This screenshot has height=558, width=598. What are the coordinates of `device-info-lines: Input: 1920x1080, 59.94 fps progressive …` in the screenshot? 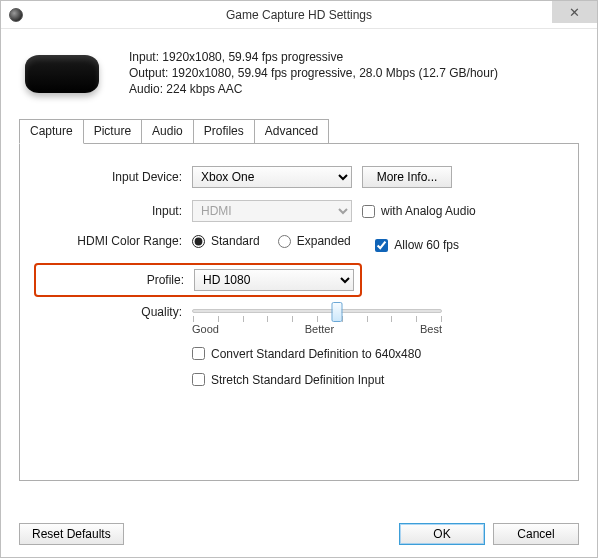 It's located at (314, 73).